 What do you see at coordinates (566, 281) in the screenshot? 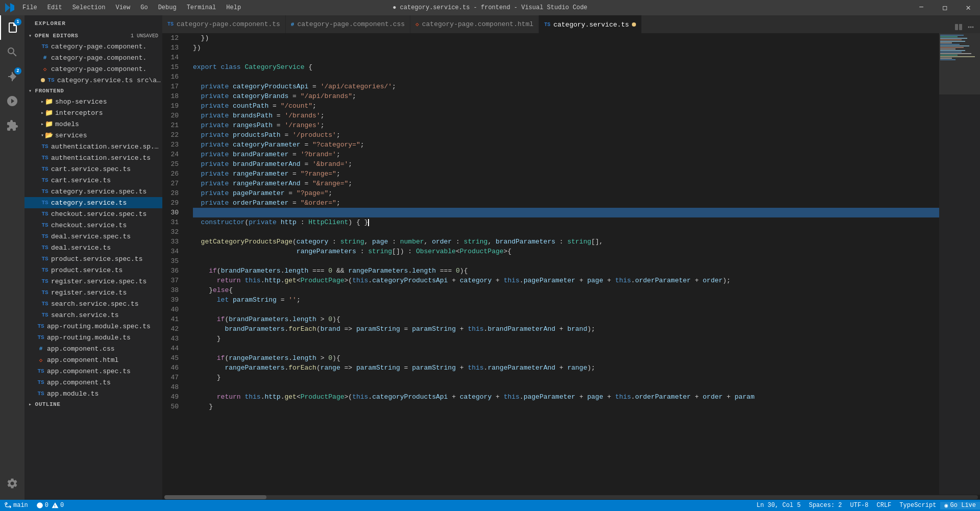
I see `code-line-37: return this.http.get<ProductPage>(this.c…` at bounding box center [566, 281].